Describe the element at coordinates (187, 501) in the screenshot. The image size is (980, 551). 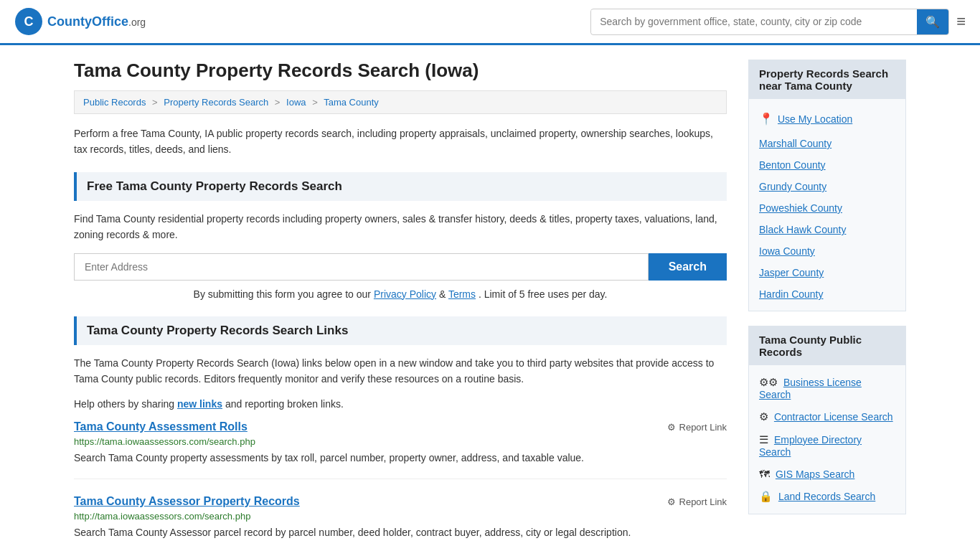
I see `resource-title: Tama County Assessor Property Records` at that location.